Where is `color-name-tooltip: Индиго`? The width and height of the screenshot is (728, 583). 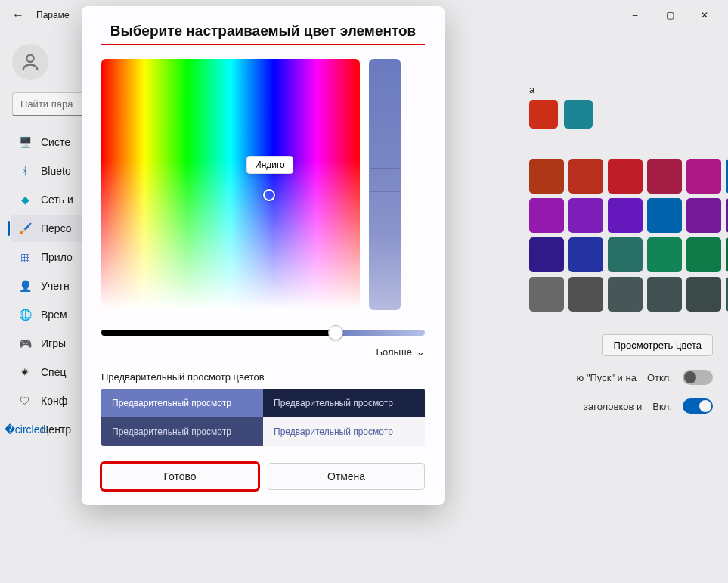 color-name-tooltip: Индиго is located at coordinates (270, 165).